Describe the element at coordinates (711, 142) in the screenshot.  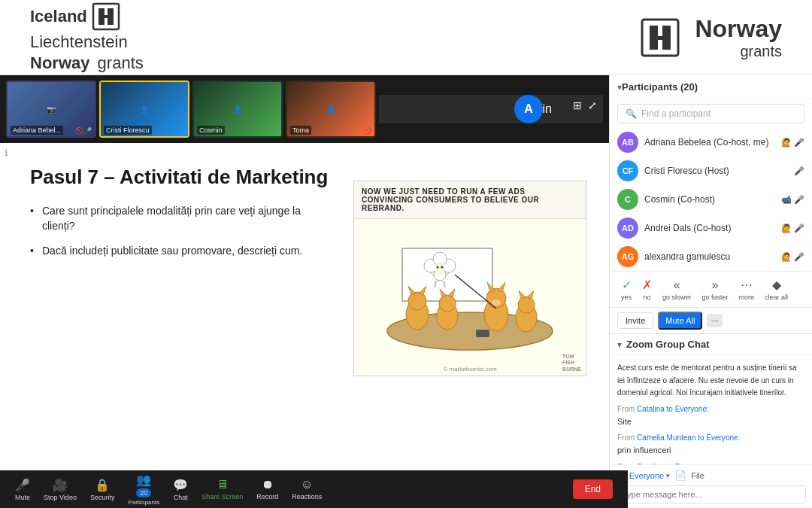
I see `participant-item-0: AB Adriana Bebelea (Co-host, me) 🙋 🎤` at that location.